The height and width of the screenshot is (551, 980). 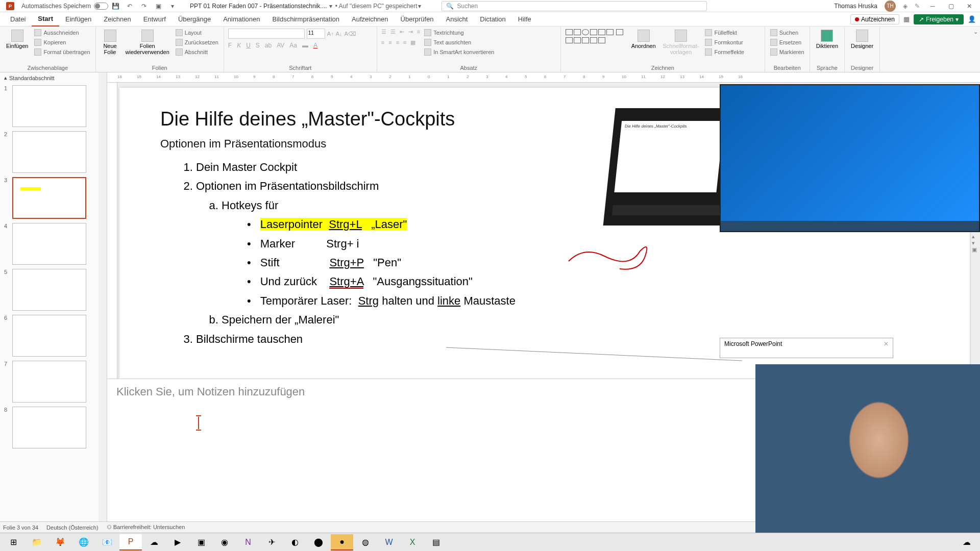 What do you see at coordinates (906, 19) in the screenshot?
I see `present-mode-icon: ▦` at bounding box center [906, 19].